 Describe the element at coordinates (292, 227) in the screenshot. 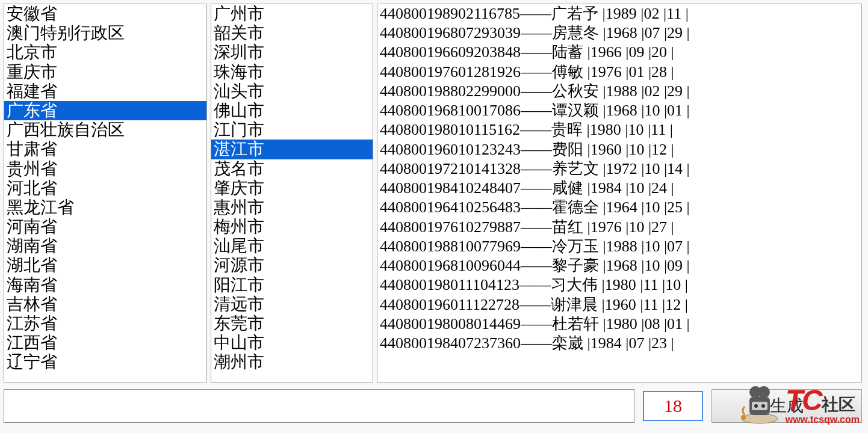

I see `city-item: 梅州市` at that location.